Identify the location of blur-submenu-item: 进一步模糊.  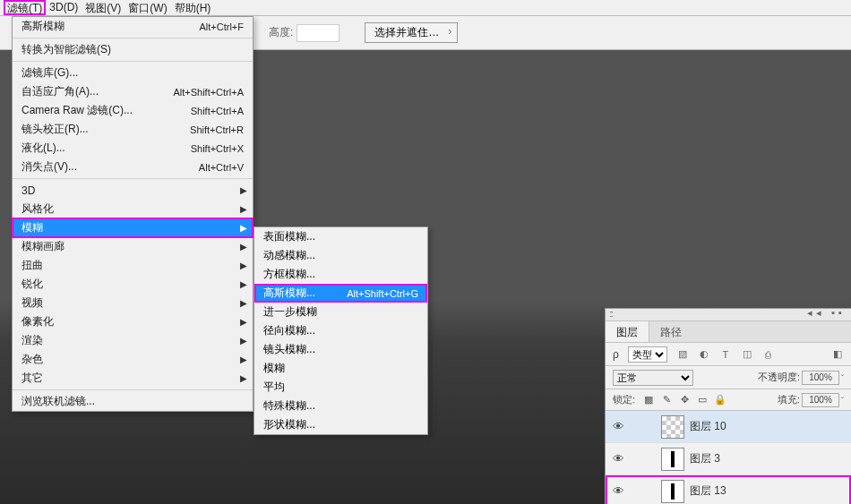
(340, 312).